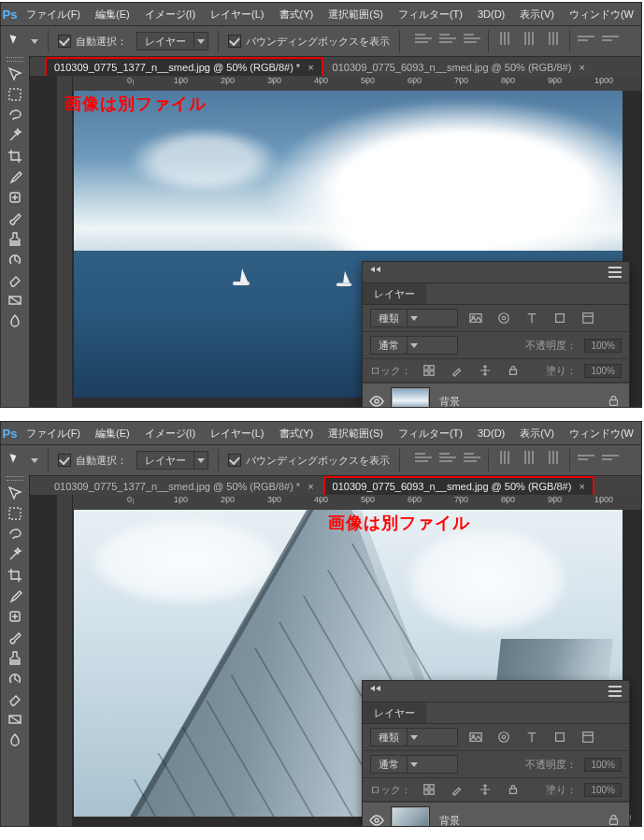  What do you see at coordinates (15, 321) in the screenshot?
I see `smudge-tool` at bounding box center [15, 321].